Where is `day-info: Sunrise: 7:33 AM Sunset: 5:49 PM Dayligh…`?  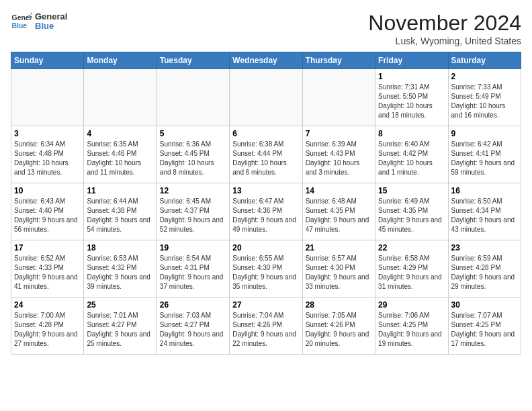
day-info: Sunrise: 7:33 AM Sunset: 5:49 PM Dayligh… is located at coordinates (485, 101).